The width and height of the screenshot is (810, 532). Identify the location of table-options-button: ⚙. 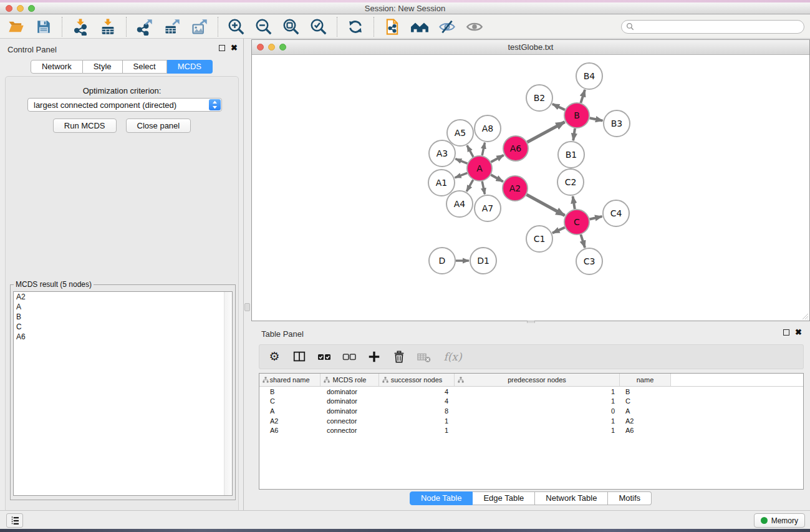
(274, 357).